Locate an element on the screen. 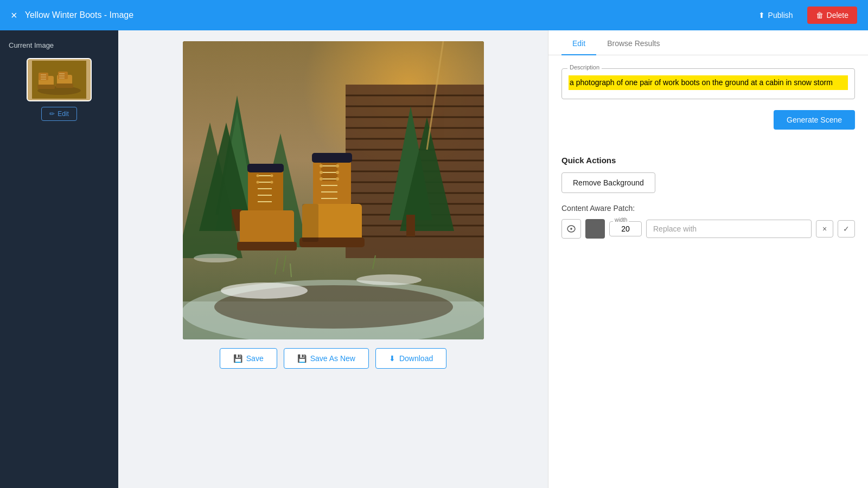  download-icon: ⬇ is located at coordinates (392, 358).